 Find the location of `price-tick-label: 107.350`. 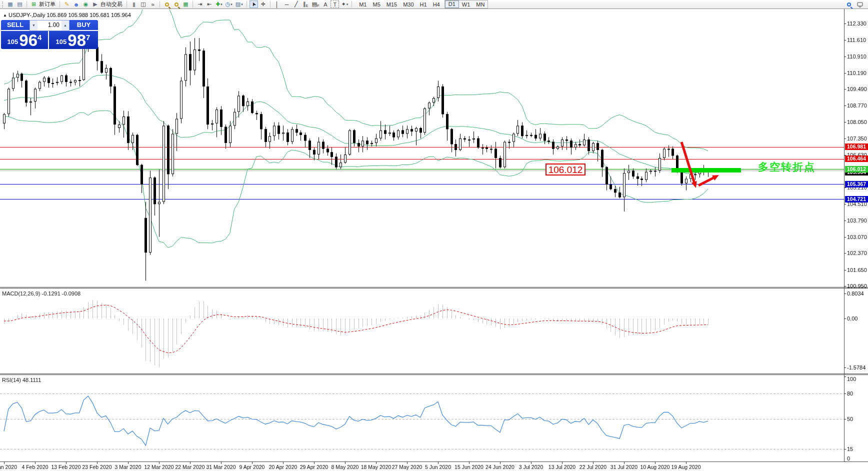

price-tick-label: 107.350 is located at coordinates (857, 138).